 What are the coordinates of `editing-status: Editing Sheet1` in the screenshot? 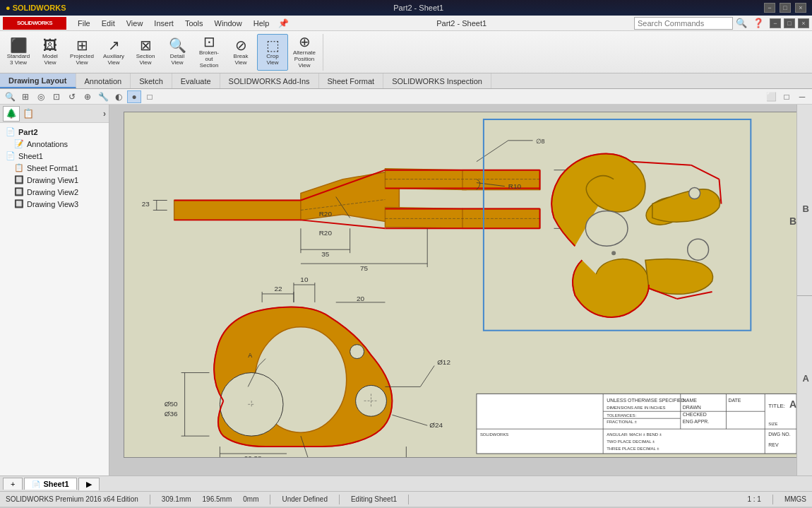 It's located at (374, 499).